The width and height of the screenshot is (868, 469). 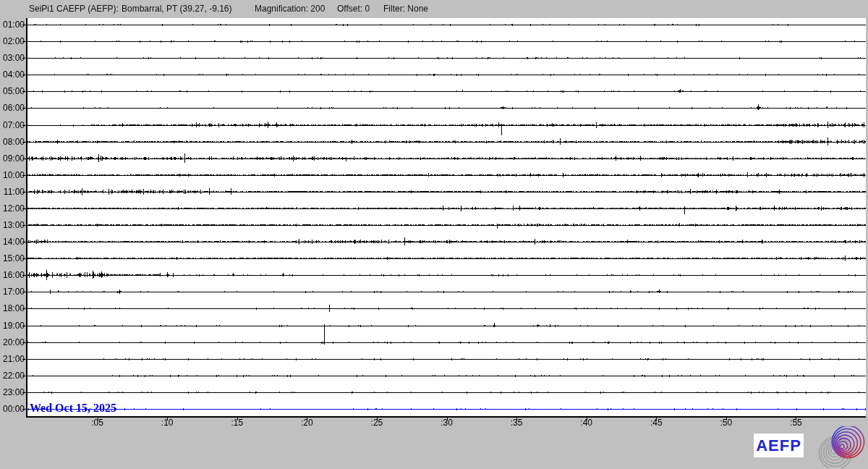 I want to click on hour-label: 23:00, so click(x=12, y=392).